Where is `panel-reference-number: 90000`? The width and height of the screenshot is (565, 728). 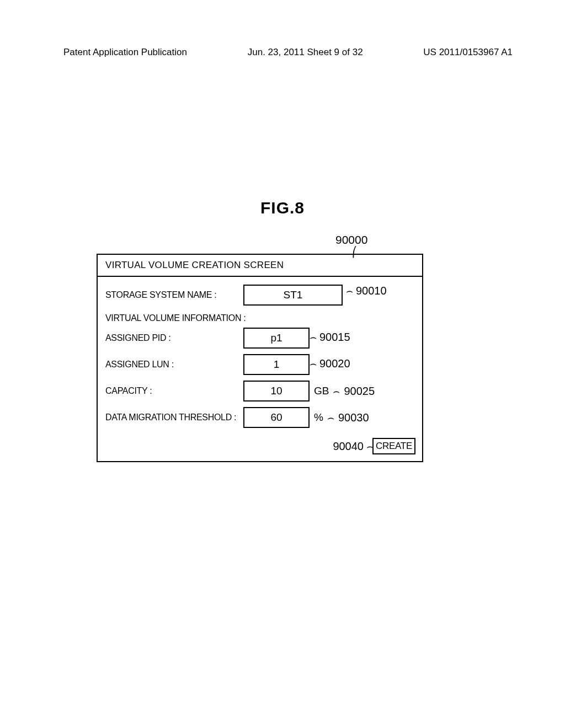 panel-reference-number: 90000 is located at coordinates (351, 240).